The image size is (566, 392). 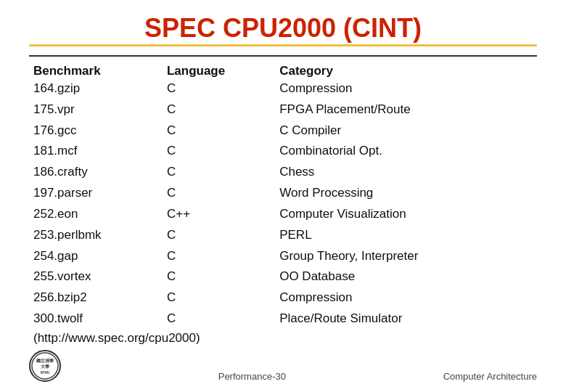 What do you see at coordinates (98, 258) in the screenshot?
I see `table-cell-8-0: 254.gap` at bounding box center [98, 258].